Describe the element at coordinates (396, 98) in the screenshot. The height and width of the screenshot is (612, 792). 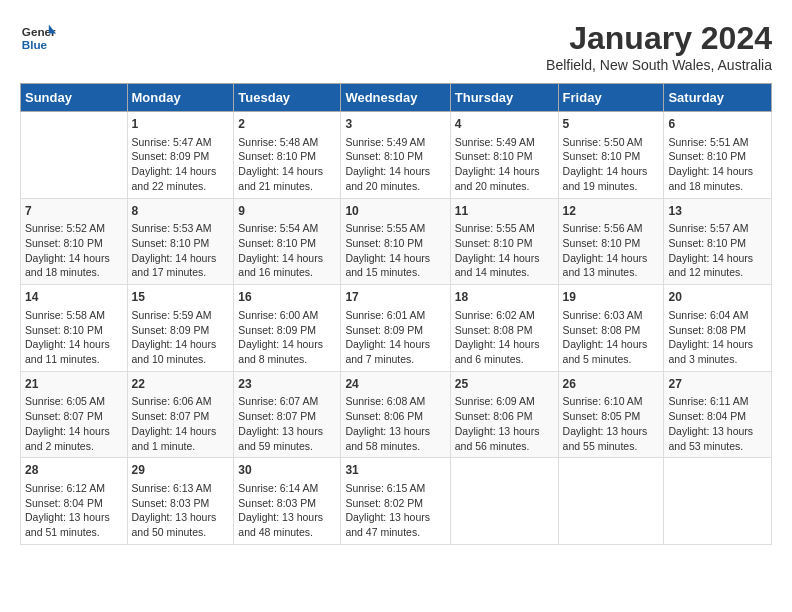
I see `header-wednesday: Wednesday` at that location.